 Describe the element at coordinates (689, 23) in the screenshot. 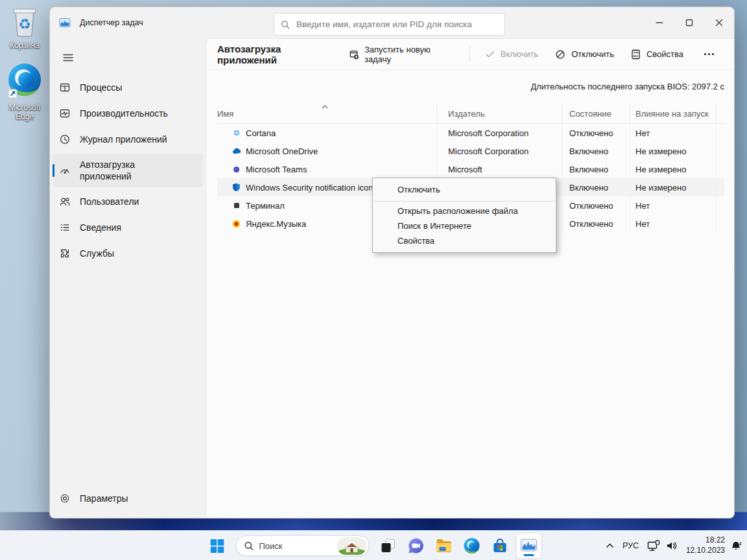

I see `maximize-button` at that location.